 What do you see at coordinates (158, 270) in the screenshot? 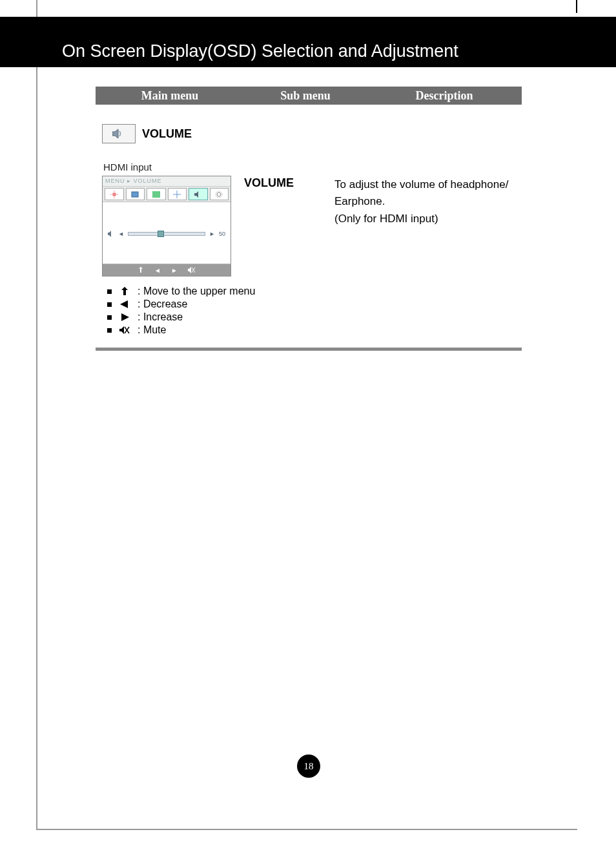
I see `osd-footer-left-icon: ◄` at bounding box center [158, 270].